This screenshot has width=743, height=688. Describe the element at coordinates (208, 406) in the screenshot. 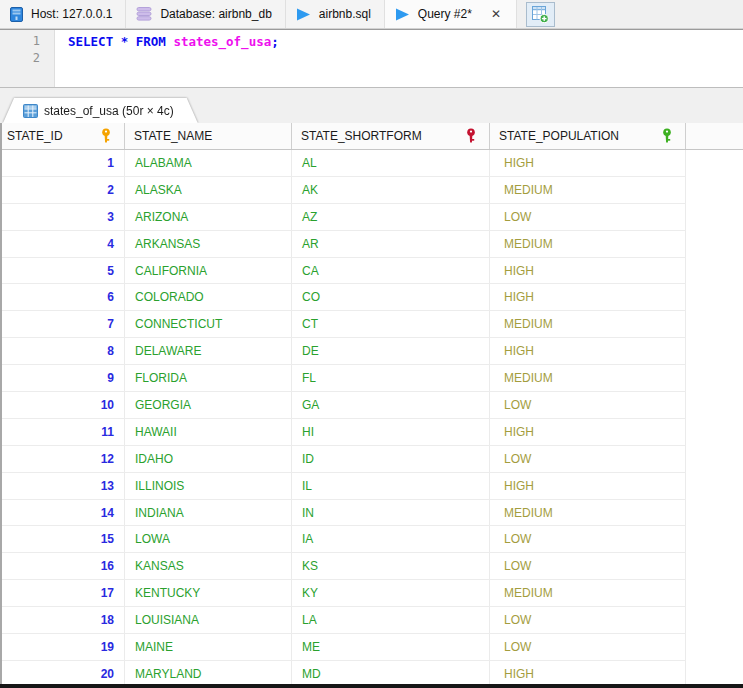

I see `cell-state_name: GEORGIA` at that location.